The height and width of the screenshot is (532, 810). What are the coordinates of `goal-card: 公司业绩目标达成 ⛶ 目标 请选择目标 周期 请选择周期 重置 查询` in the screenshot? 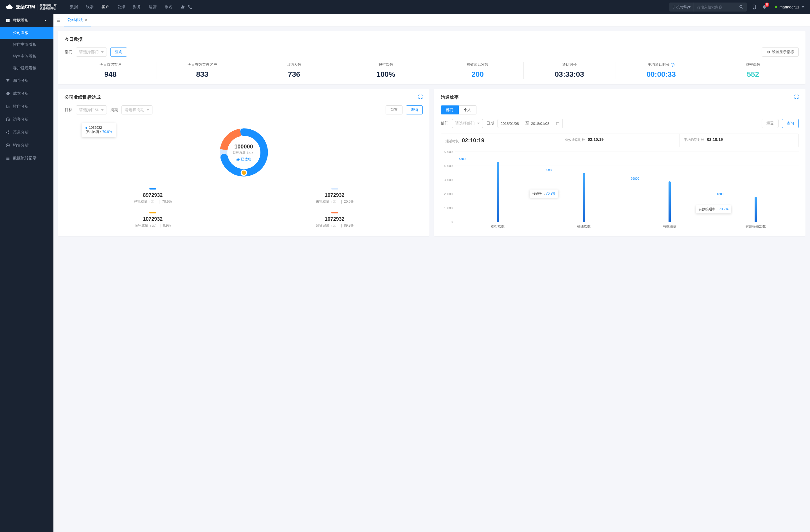 It's located at (244, 163).